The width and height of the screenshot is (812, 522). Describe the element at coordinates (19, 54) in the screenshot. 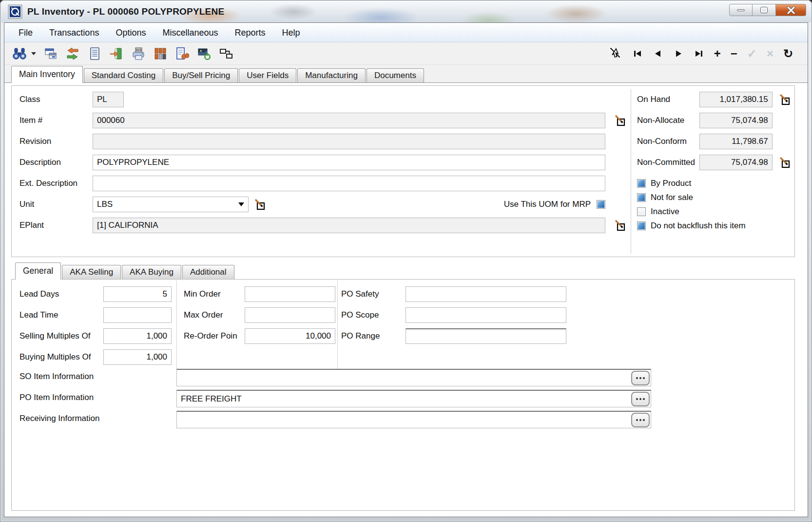

I see `find-icon` at that location.